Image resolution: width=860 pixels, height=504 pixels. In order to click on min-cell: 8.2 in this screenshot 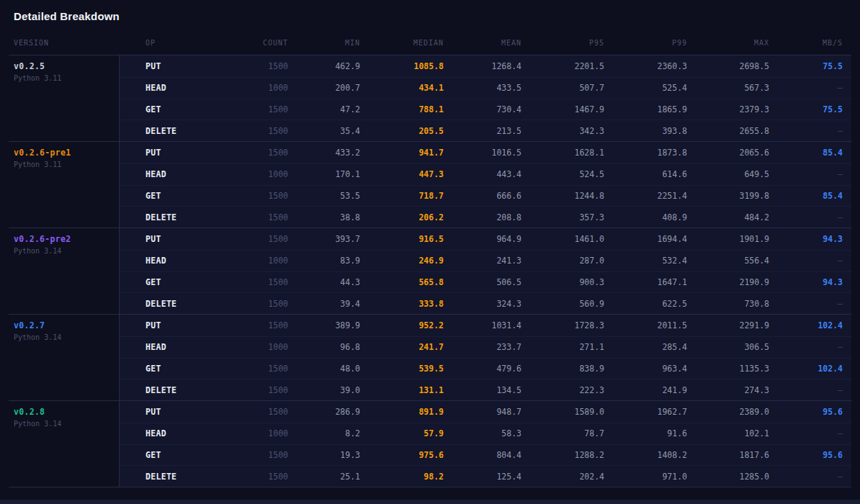, I will do `click(333, 433)`.